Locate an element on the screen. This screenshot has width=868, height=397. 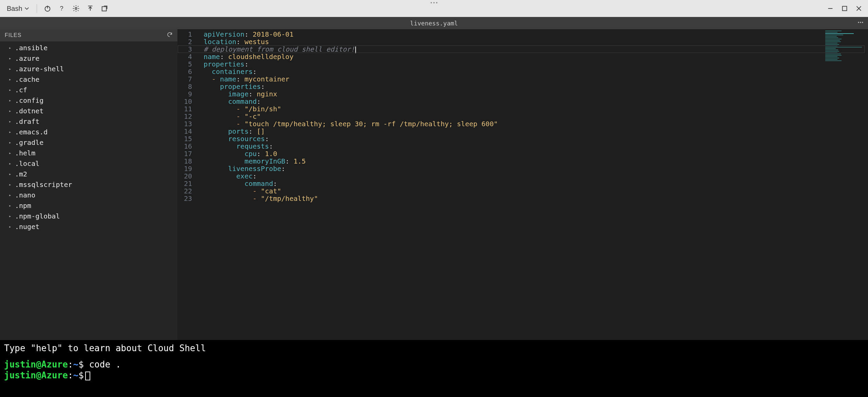
terminal-hint: Type "help" to learn about Cloud Shell is located at coordinates (434, 348).